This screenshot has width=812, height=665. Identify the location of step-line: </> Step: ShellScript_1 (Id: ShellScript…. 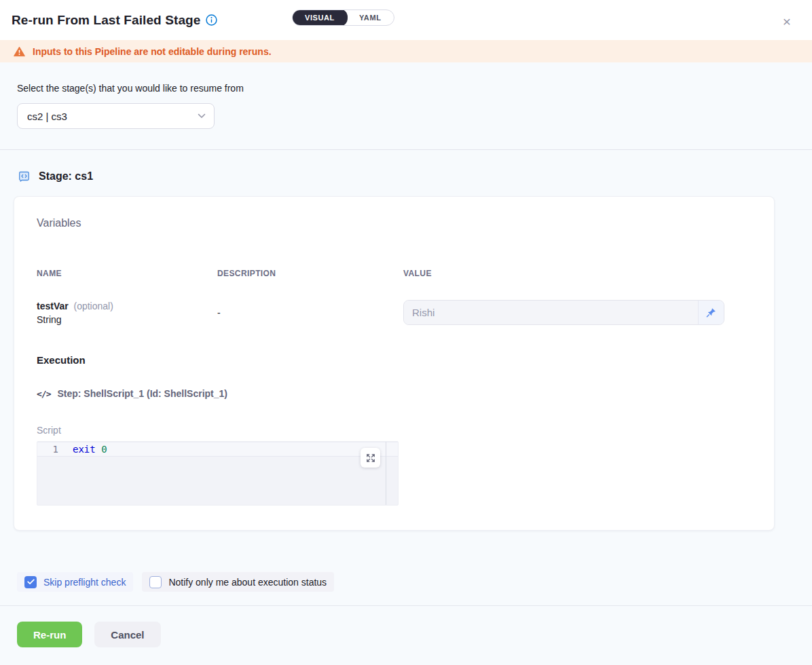
(394, 394).